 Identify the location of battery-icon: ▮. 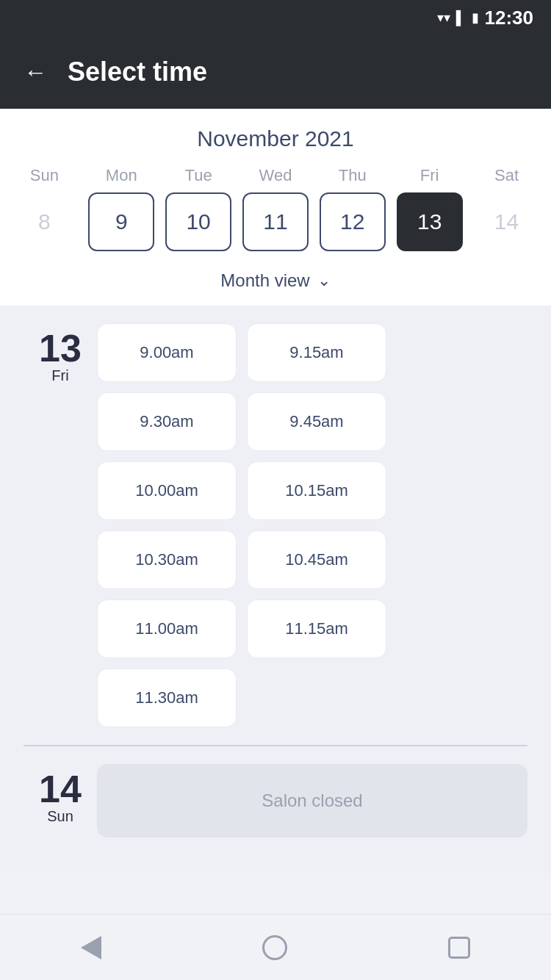
(475, 18).